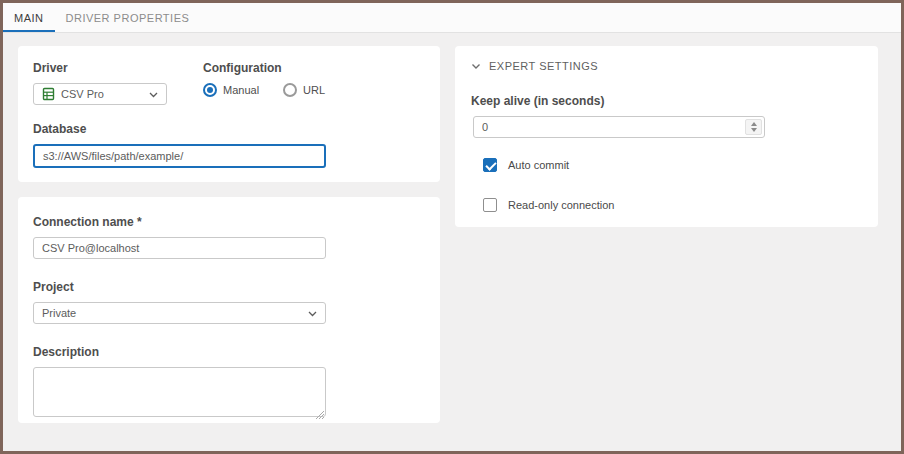 The image size is (904, 454). What do you see at coordinates (29, 18) in the screenshot?
I see `tab-main-label: MAIN` at bounding box center [29, 18].